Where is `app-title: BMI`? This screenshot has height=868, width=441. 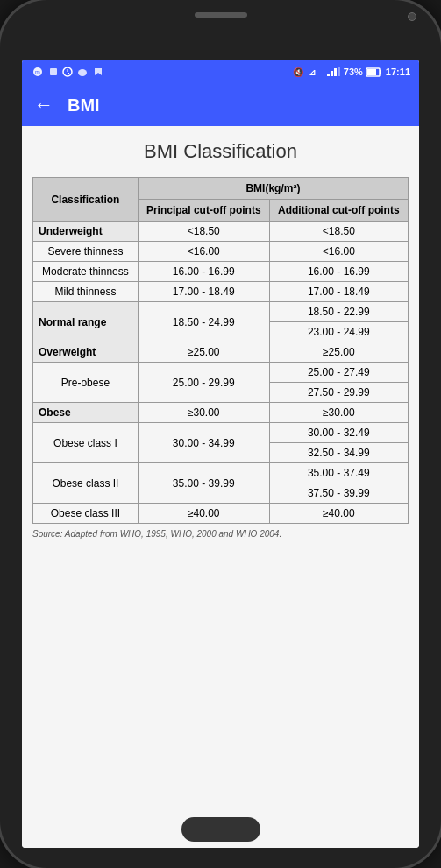 app-title: BMI is located at coordinates (84, 105).